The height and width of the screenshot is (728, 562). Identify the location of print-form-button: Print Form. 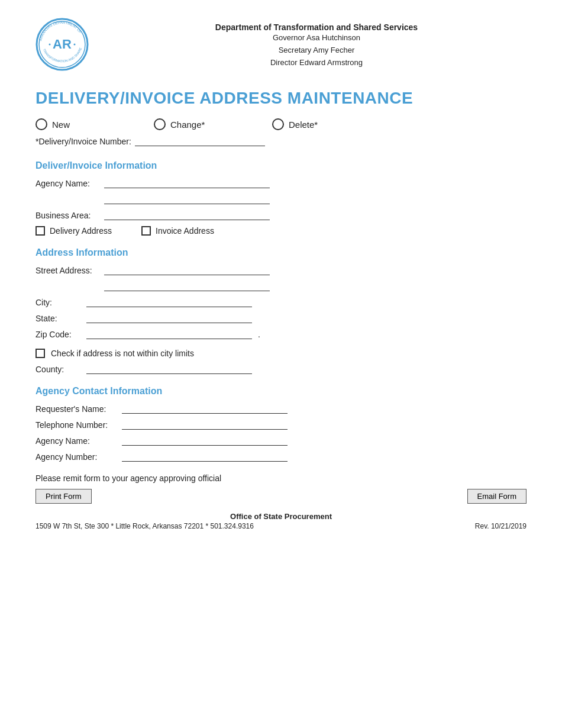
(64, 496).